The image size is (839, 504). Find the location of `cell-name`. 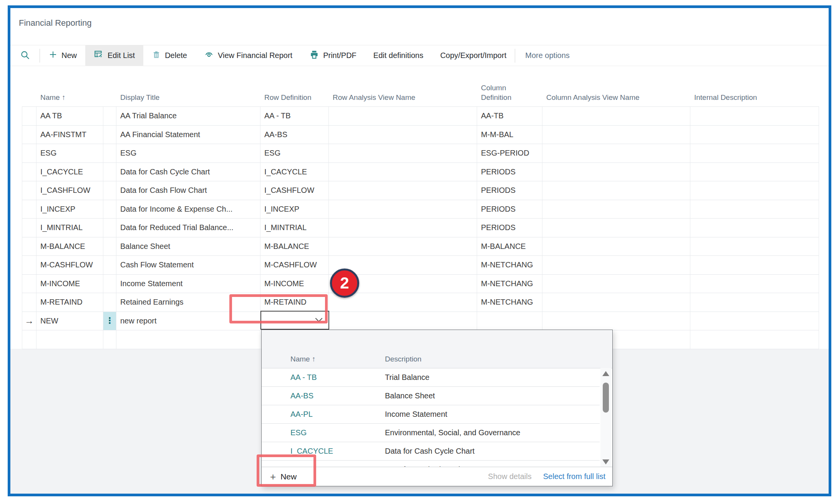

cell-name is located at coordinates (70, 340).